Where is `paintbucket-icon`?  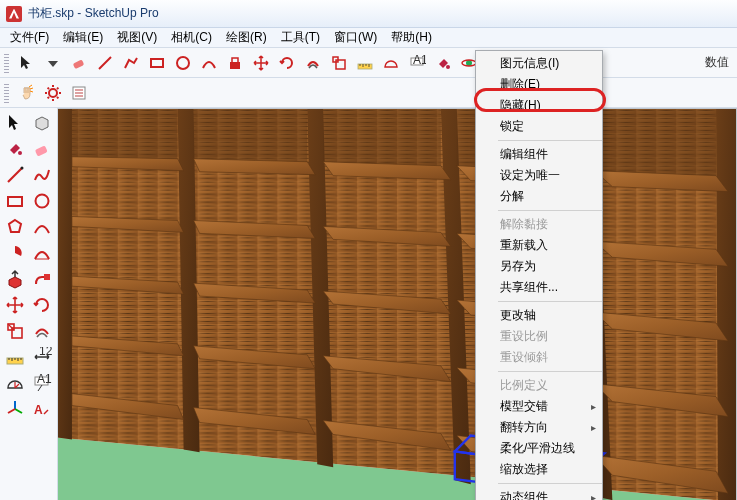
paintbucket-icon is located at coordinates (14, 149).